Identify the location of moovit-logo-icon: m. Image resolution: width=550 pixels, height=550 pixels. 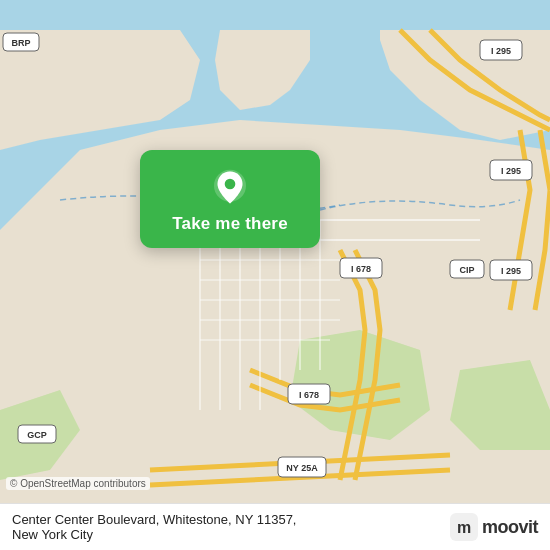
(464, 527).